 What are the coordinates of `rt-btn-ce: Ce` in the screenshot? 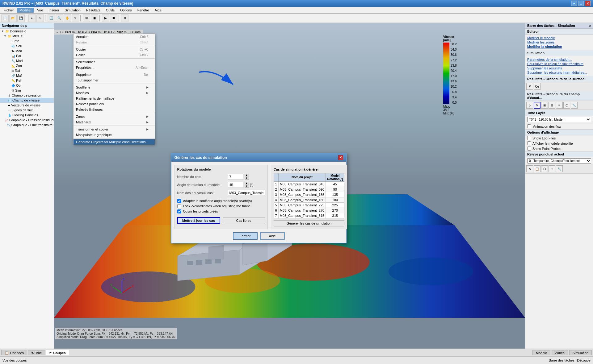 It's located at (537, 86).